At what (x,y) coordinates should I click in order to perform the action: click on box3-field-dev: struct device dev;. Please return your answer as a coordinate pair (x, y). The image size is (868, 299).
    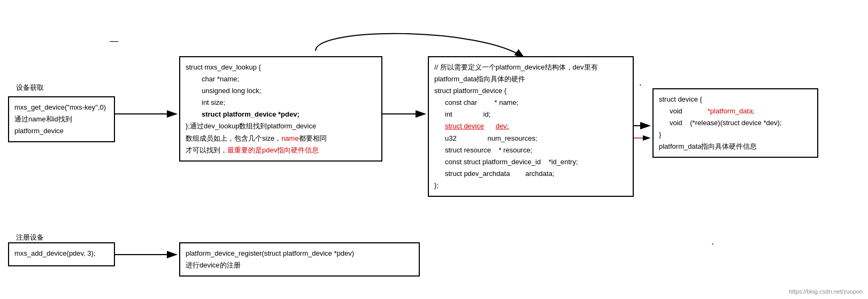
    Looking at the image, I should click on (531, 126).